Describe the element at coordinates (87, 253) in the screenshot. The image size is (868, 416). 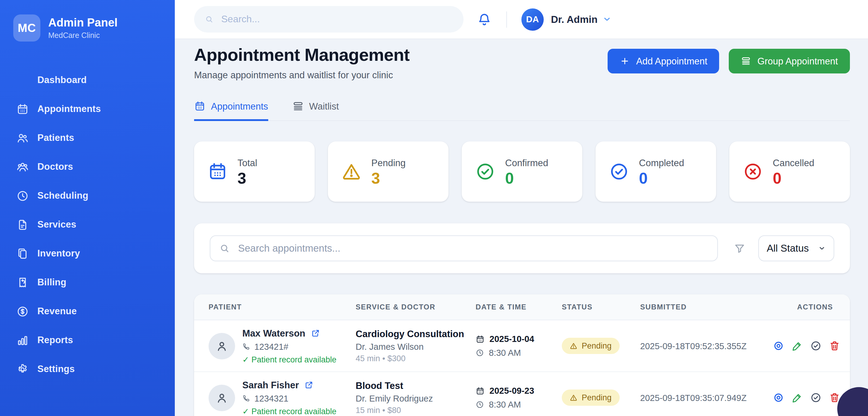
I see `sidebar-item-inventory: Inventory` at that location.